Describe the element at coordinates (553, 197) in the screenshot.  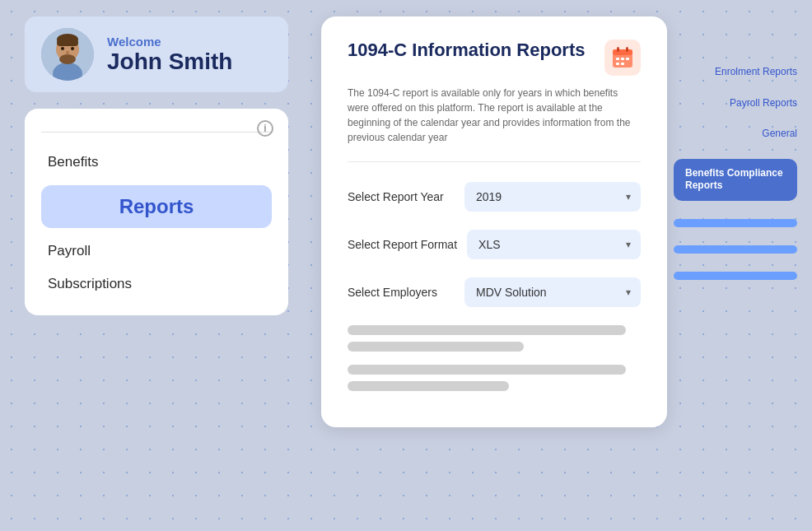
I see `report-year-wrapper: 2019 2020 2021 2022 ▾` at that location.